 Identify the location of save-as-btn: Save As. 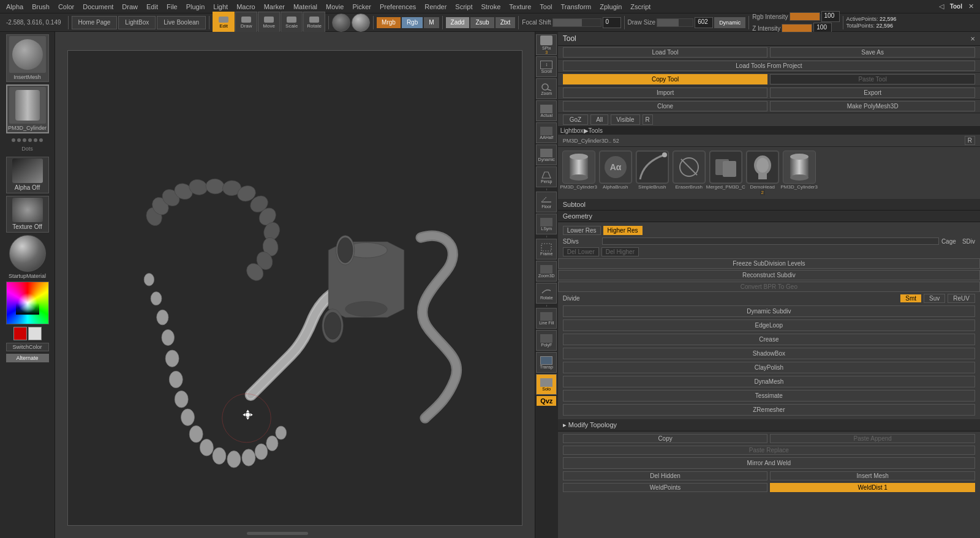
(872, 53).